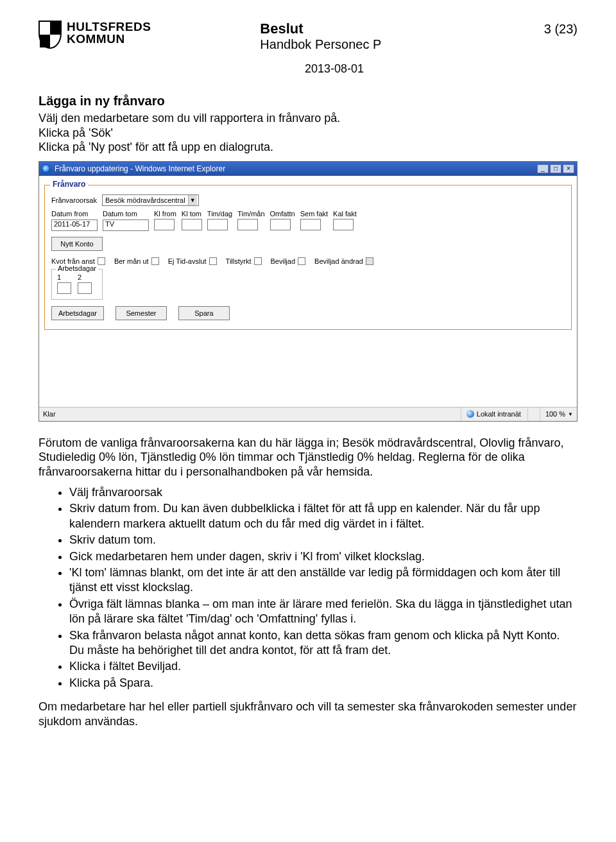 Image resolution: width=616 pixels, height=842 pixels. What do you see at coordinates (77, 214) in the screenshot?
I see `col-datum-from: Datum from` at bounding box center [77, 214].